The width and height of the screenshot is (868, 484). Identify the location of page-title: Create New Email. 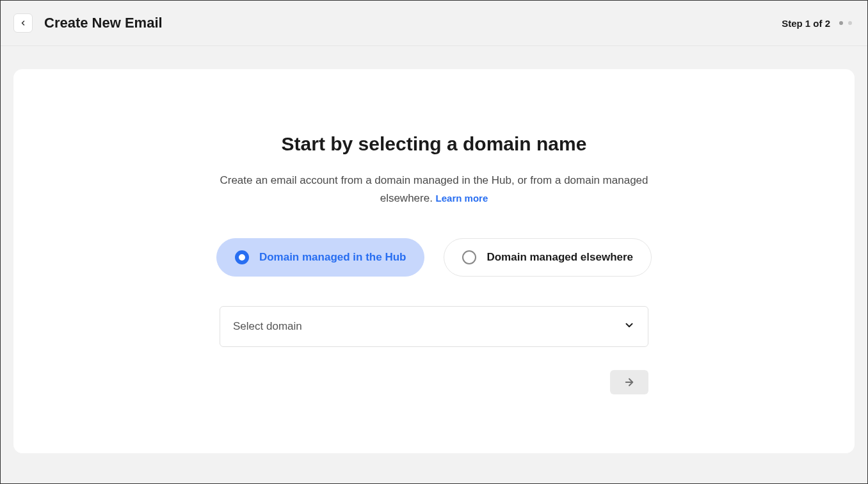
(104, 23).